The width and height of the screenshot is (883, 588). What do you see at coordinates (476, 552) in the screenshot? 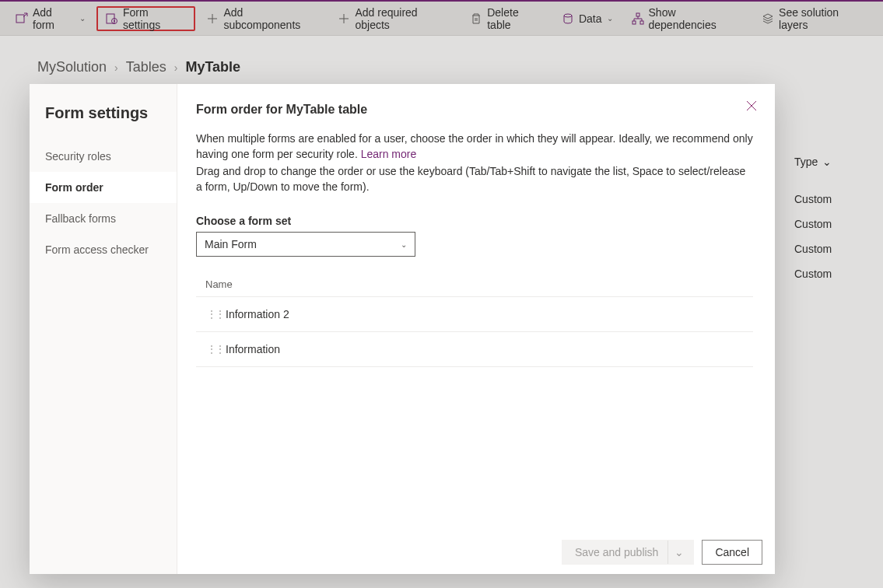
I see `dialog-footer: Save and publish ⌄ Cancel` at bounding box center [476, 552].